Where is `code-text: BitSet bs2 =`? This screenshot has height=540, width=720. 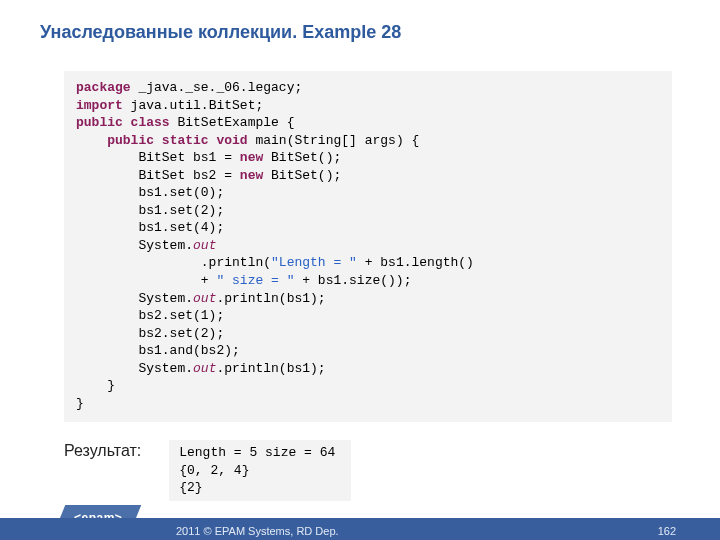 code-text: BitSet bs2 = is located at coordinates (158, 176).